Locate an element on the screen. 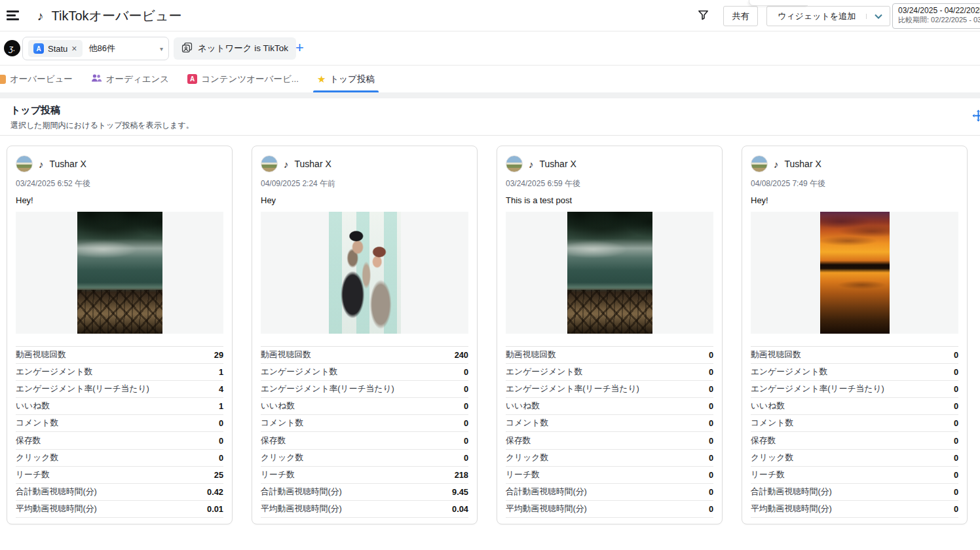  workspace-avatar: ʒ. is located at coordinates (12, 49).